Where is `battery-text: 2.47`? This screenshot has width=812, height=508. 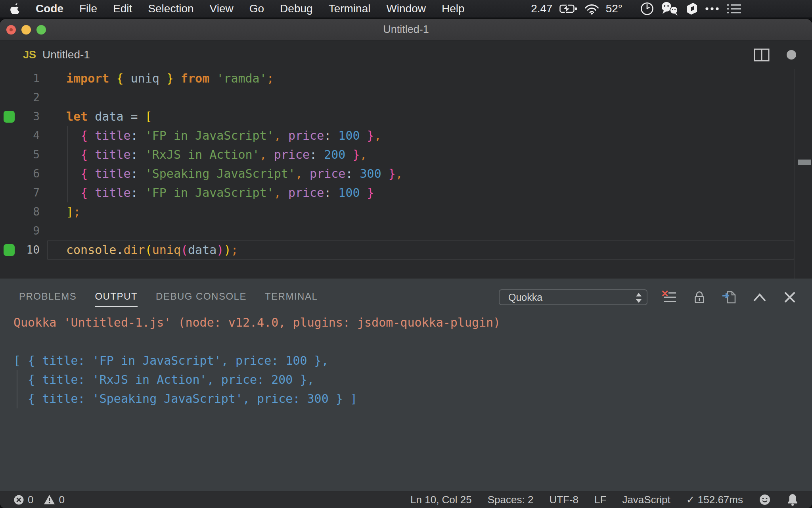 battery-text: 2.47 is located at coordinates (542, 9).